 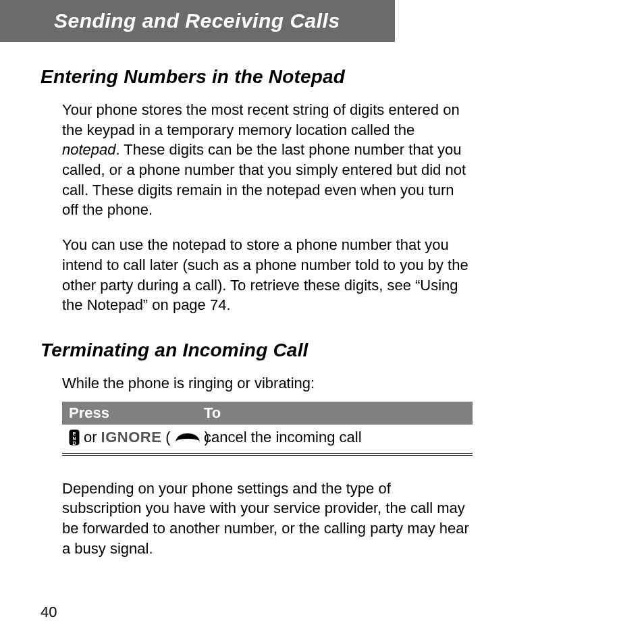 What do you see at coordinates (267, 160) in the screenshot?
I see `notepad-paragraph-1: Your phone stores the most recent string…` at bounding box center [267, 160].